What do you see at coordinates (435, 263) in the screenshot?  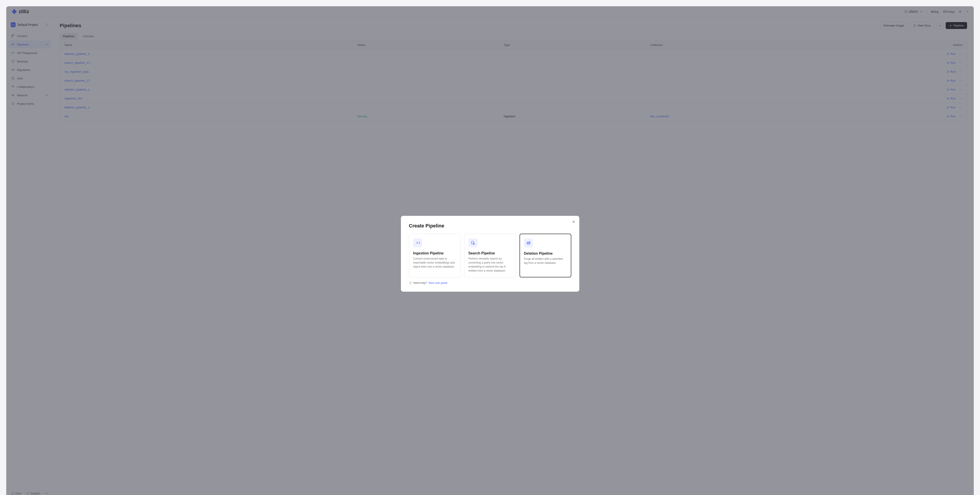 I see `card-desc: Convert unstructured data to searchable …` at bounding box center [435, 263].